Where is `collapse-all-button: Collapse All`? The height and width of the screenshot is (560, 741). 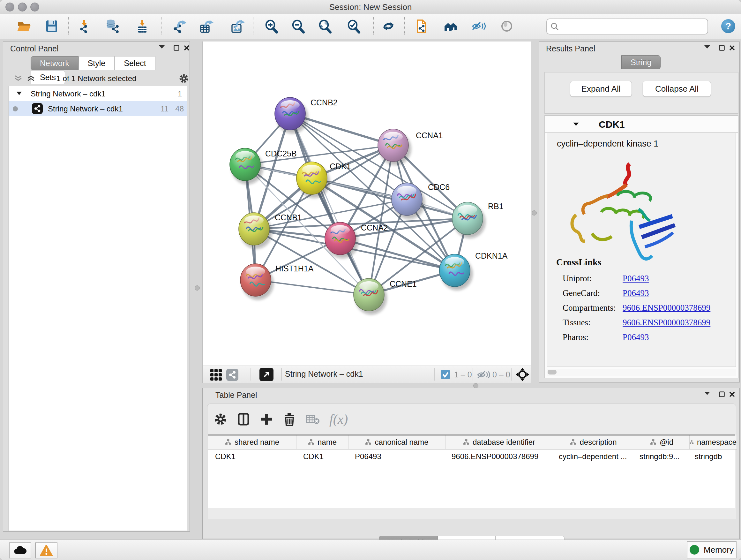 collapse-all-button: Collapse All is located at coordinates (677, 89).